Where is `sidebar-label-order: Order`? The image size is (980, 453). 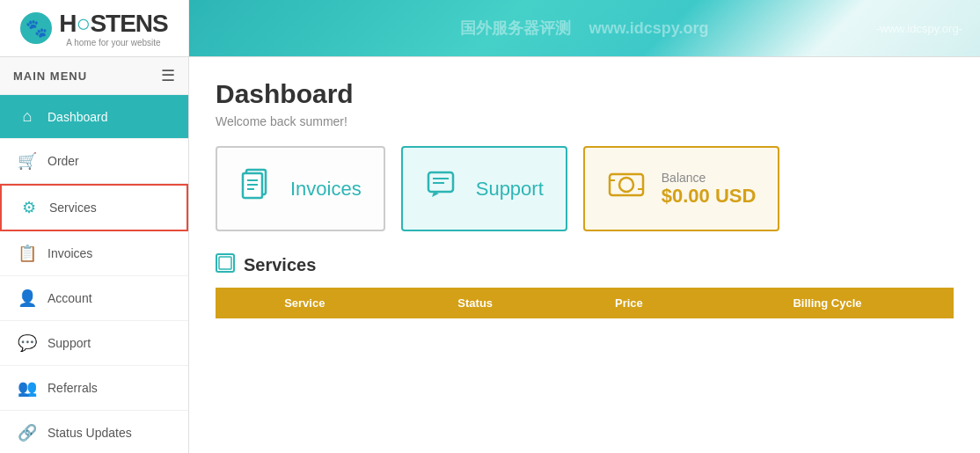 sidebar-label-order: Order is located at coordinates (63, 161).